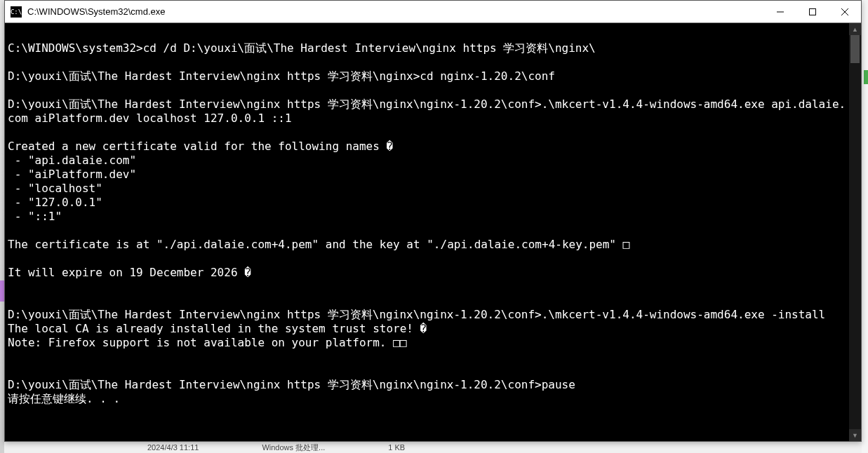  I want to click on titlebar: C:\ C:\WINDOWS\System32\cmd.exe, so click(433, 12).